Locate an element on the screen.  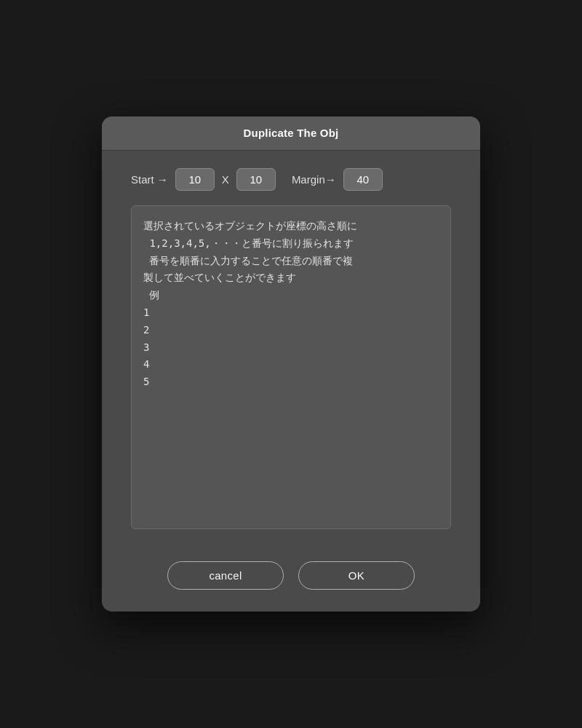
dialog-title: Duplicate The Obj is located at coordinates (291, 132).